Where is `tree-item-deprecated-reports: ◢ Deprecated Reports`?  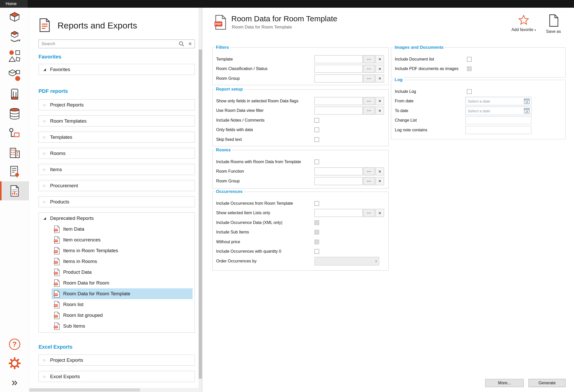 tree-item-deprecated-reports: ◢ Deprecated Reports is located at coordinates (117, 218).